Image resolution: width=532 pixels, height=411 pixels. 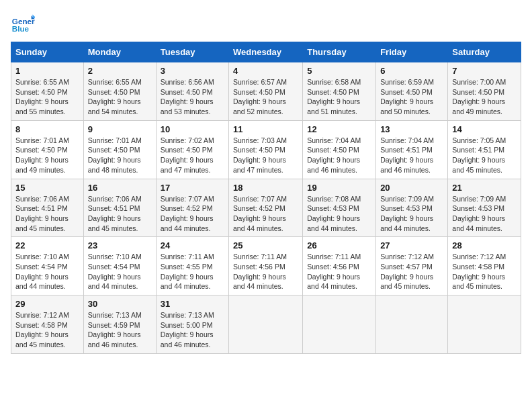 I want to click on day-info: Sunrise: 7:12 AMSunset: 4:57 PMDaylight:…, so click(x=412, y=271).